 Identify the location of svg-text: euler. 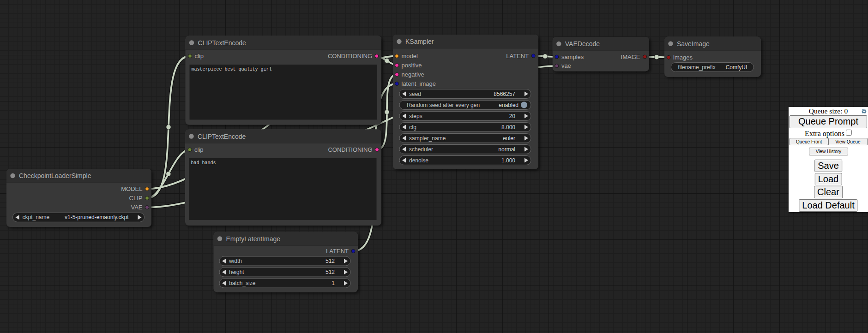
(509, 138).